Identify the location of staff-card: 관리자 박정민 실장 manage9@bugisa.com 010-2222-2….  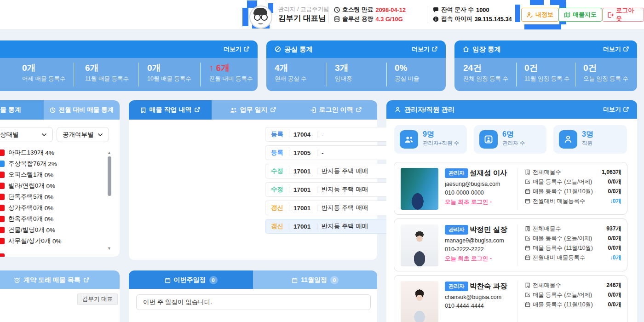
(511, 245).